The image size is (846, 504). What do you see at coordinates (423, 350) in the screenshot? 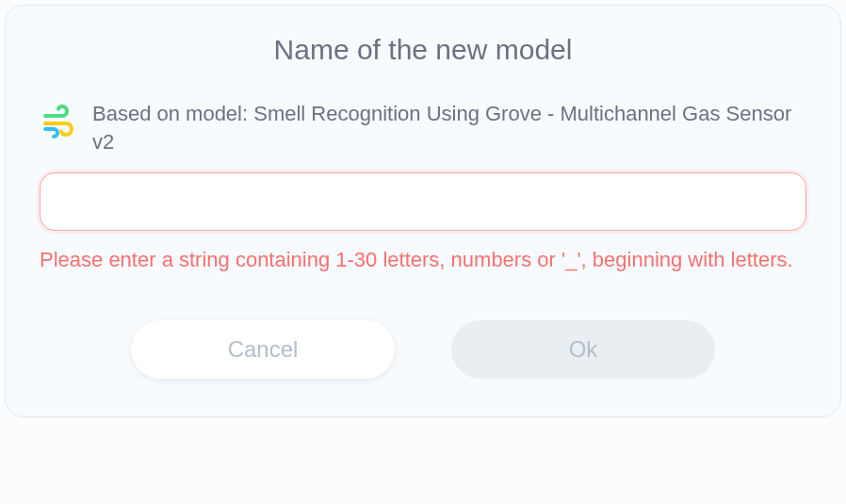
I see `button-row: Cancel Ok` at bounding box center [423, 350].